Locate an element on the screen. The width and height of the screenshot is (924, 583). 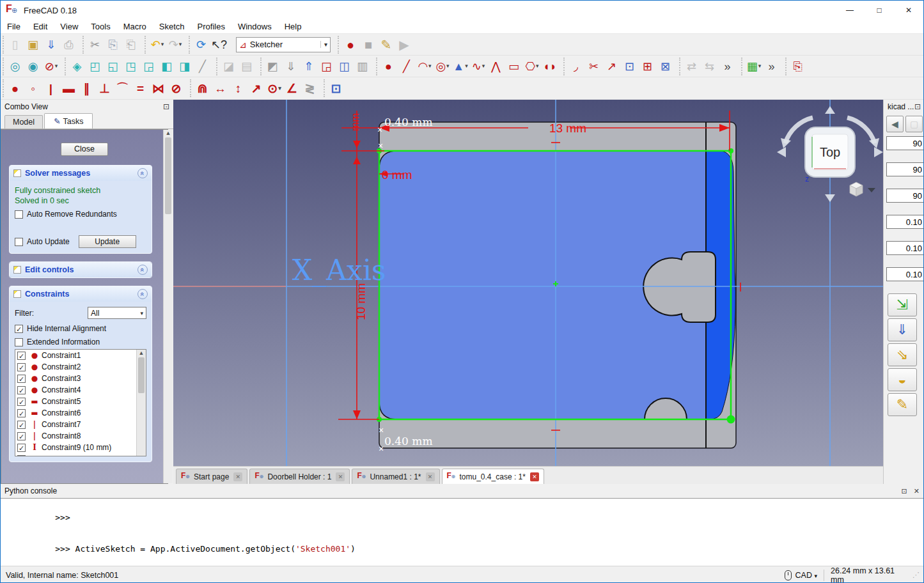
constraint-row: ✓ ▬ Constraint6 is located at coordinates (81, 413).